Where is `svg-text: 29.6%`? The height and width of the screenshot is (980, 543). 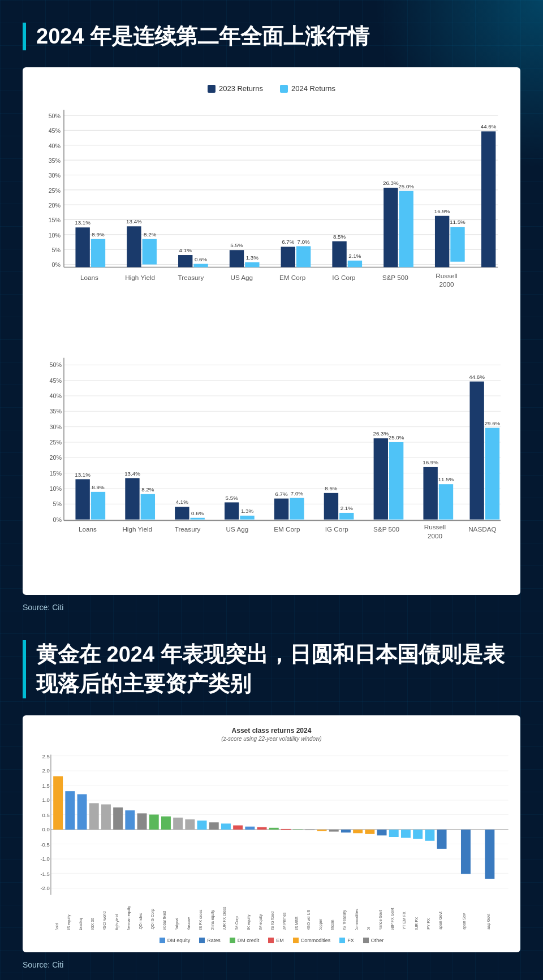
svg-text: 29.6% is located at coordinates (493, 423).